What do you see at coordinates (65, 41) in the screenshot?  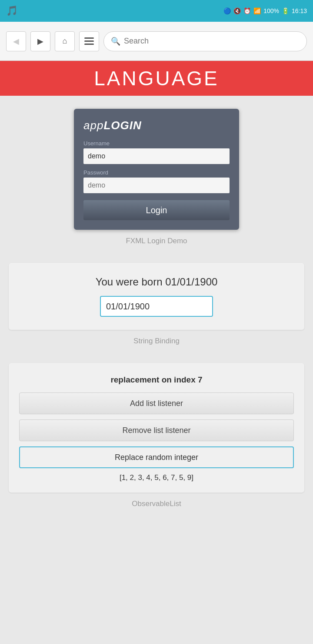 I see `home-button: ⌂` at bounding box center [65, 41].